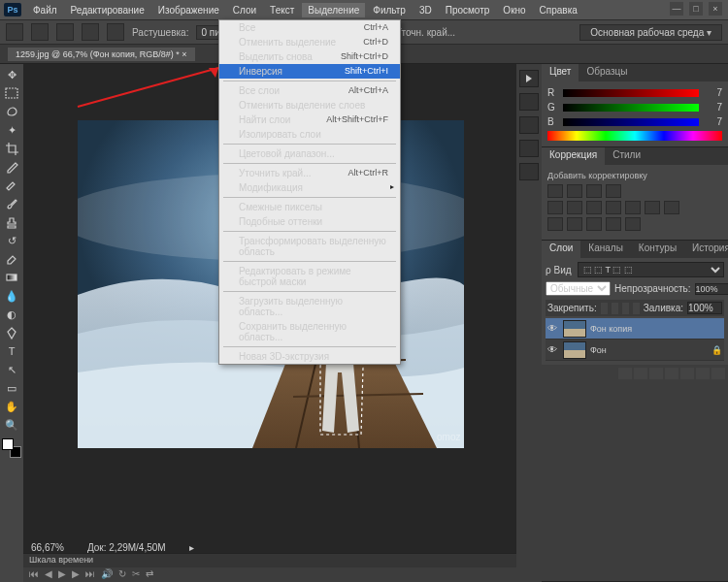 This screenshot has height=582, width=728. I want to click on lock-pixels-icon, so click(615, 308).